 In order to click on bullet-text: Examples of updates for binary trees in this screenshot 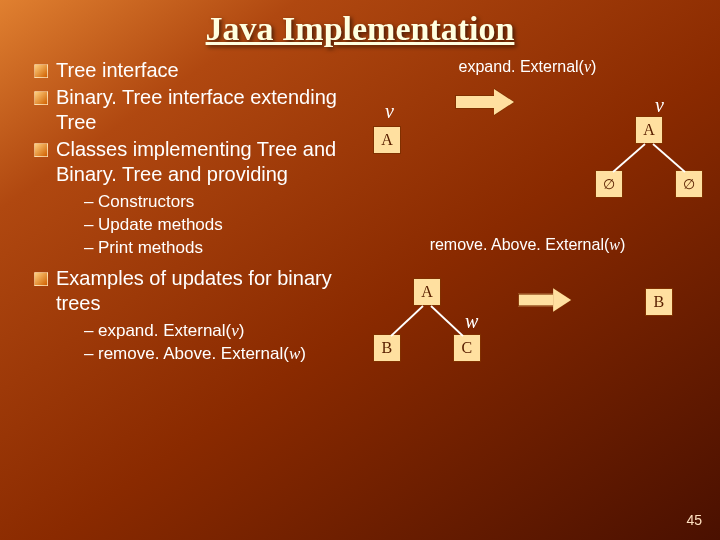, I will do `click(194, 290)`.